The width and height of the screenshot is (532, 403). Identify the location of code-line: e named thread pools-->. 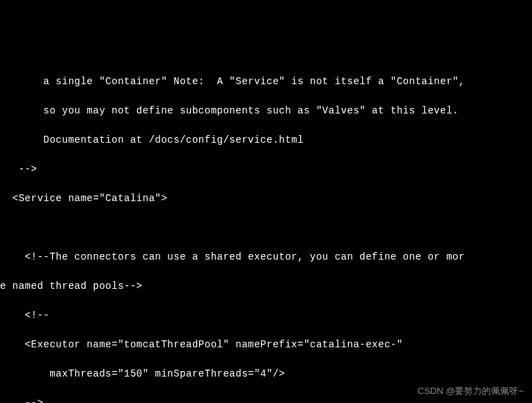
(266, 287).